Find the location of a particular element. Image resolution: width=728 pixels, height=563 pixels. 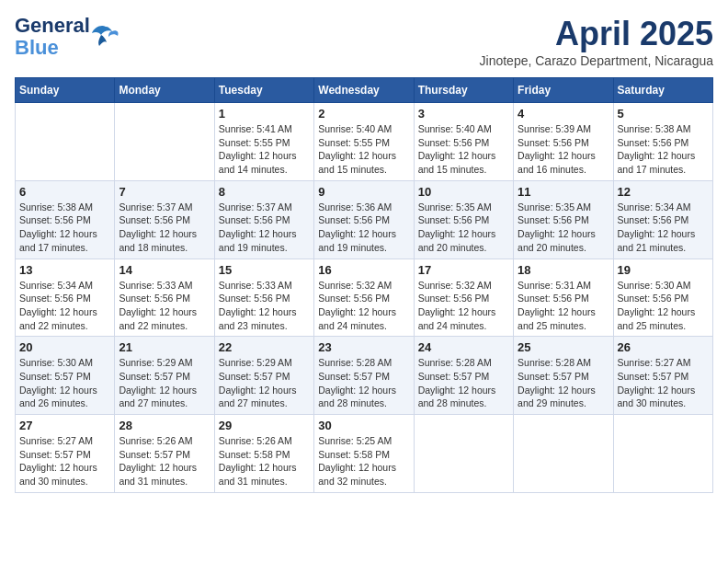

day-number: 25 is located at coordinates (563, 348).